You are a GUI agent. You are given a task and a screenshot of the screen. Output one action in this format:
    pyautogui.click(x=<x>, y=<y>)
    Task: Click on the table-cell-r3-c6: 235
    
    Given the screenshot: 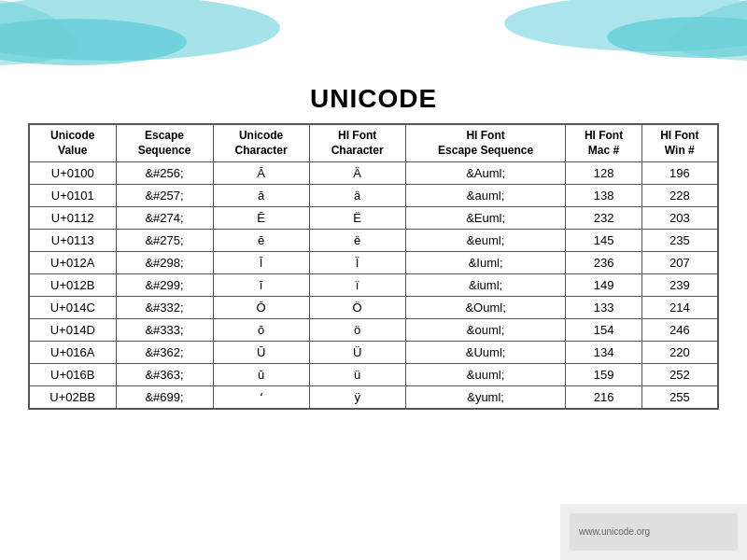 What is the action you would take?
    pyautogui.click(x=680, y=241)
    